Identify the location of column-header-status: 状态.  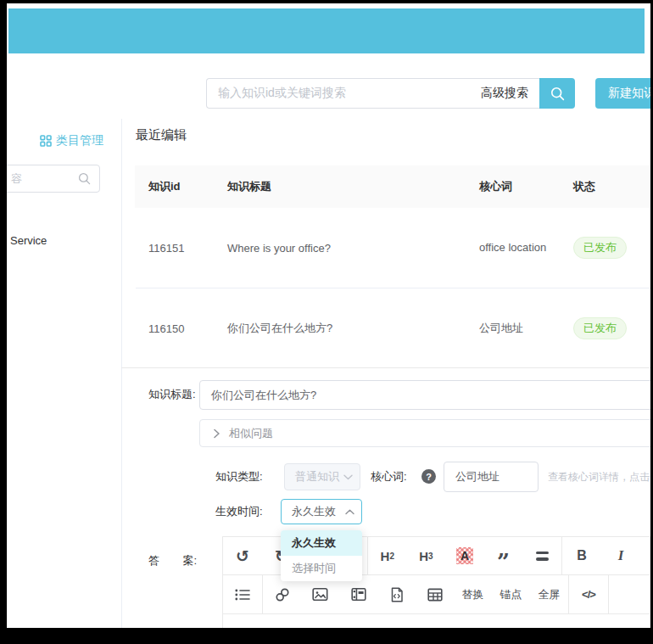
(606, 187).